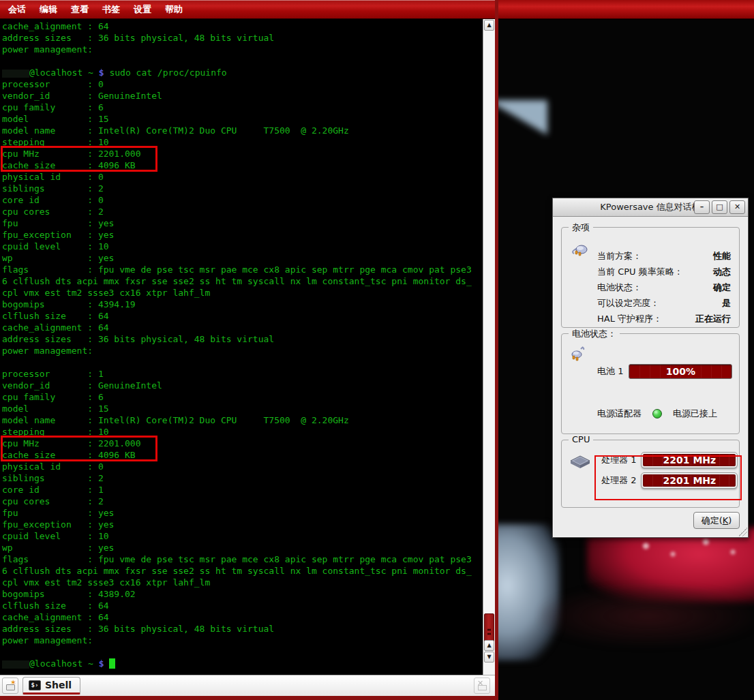  What do you see at coordinates (489, 657) in the screenshot?
I see `scroll-down-icon: ▼` at bounding box center [489, 657].